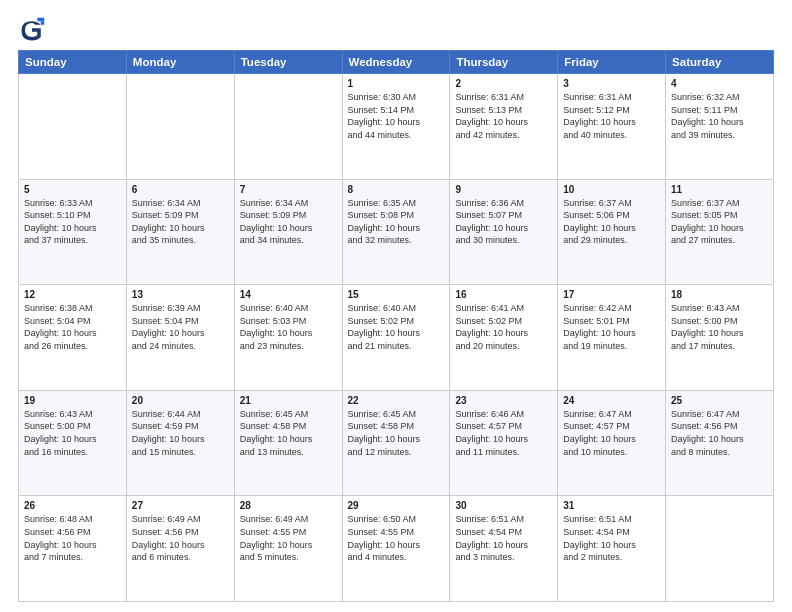 The image size is (792, 612). What do you see at coordinates (396, 232) in the screenshot?
I see `calendar-cell: 8Sunrise: 6:35 AM Sunset: 5:08 PM Daylig…` at bounding box center [396, 232].